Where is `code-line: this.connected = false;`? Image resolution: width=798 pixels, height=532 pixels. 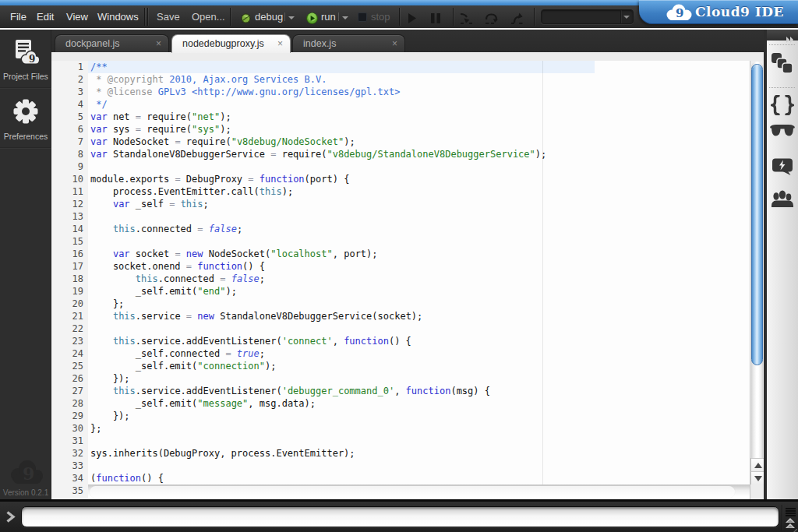 code-line: this.connected = false; is located at coordinates (318, 279).